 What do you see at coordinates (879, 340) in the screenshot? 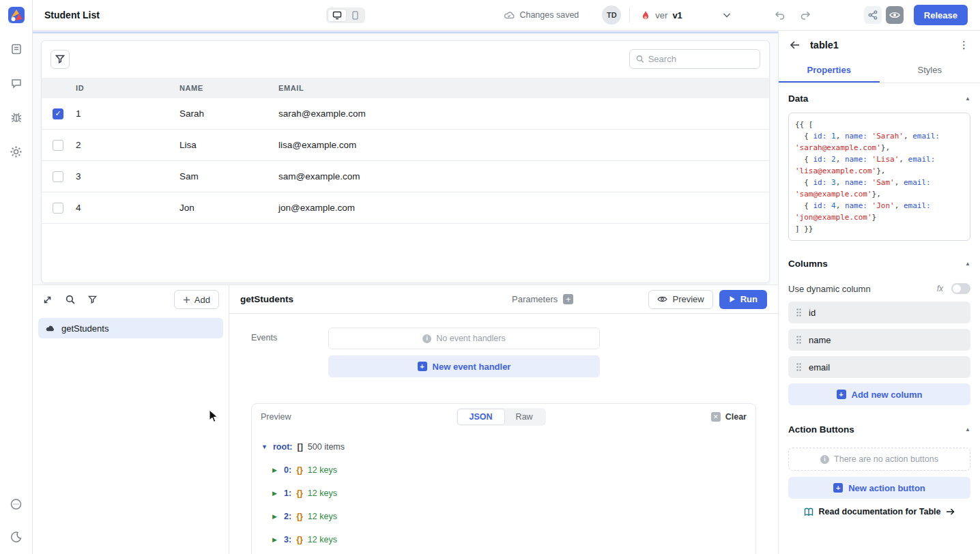
I see `column-item: name` at bounding box center [879, 340].